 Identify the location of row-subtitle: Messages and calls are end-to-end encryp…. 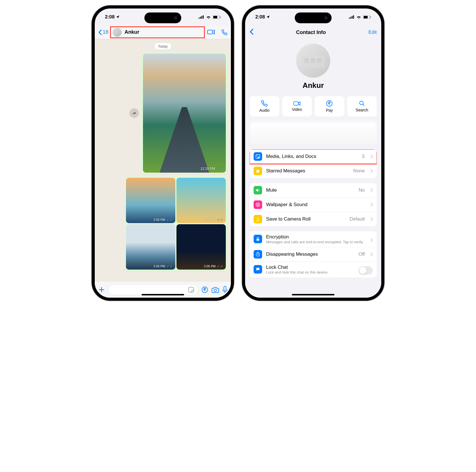
(315, 242).